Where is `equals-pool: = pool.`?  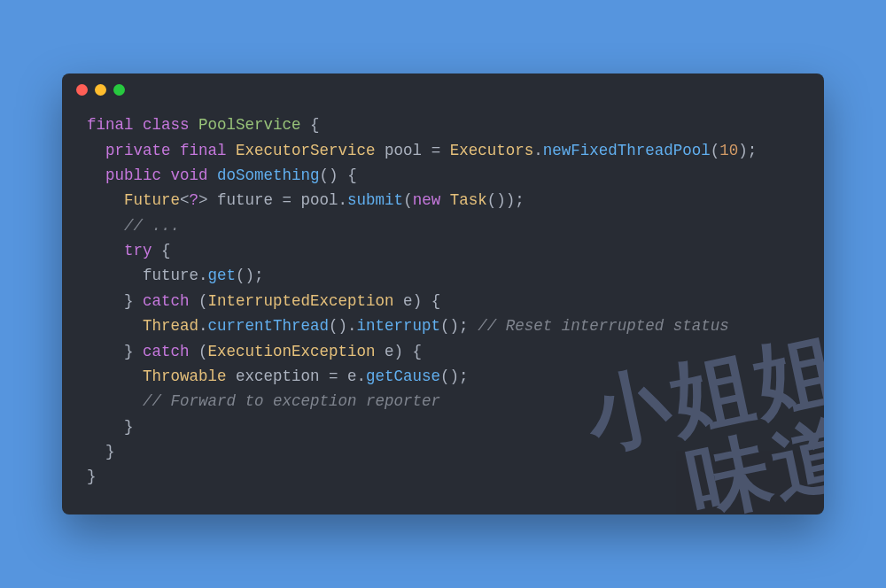 equals-pool: = pool. is located at coordinates (315, 200).